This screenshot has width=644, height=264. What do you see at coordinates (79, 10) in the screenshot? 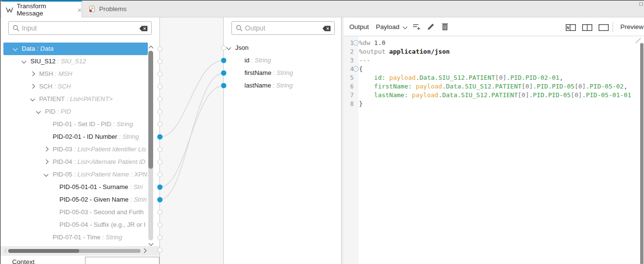
I see `close-icon: ×` at bounding box center [79, 10].